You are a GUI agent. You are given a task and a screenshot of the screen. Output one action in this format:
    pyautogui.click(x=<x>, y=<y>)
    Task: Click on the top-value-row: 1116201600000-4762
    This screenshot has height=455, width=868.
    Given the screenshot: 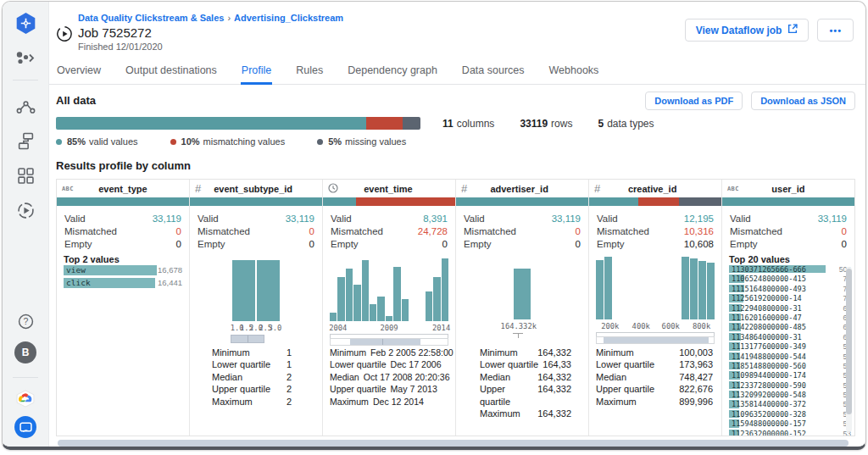 What is the action you would take?
    pyautogui.click(x=784, y=318)
    